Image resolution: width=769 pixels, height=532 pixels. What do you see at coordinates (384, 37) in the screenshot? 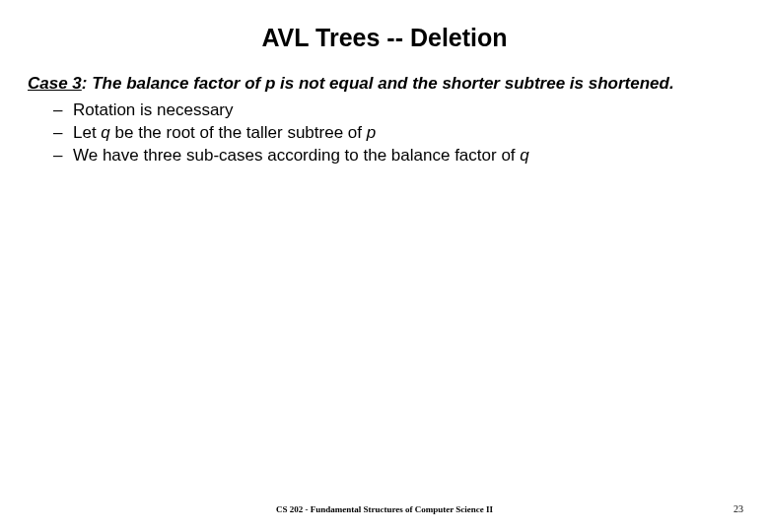
I see `slide-title: AVL Trees -- Deletion` at bounding box center [384, 37].